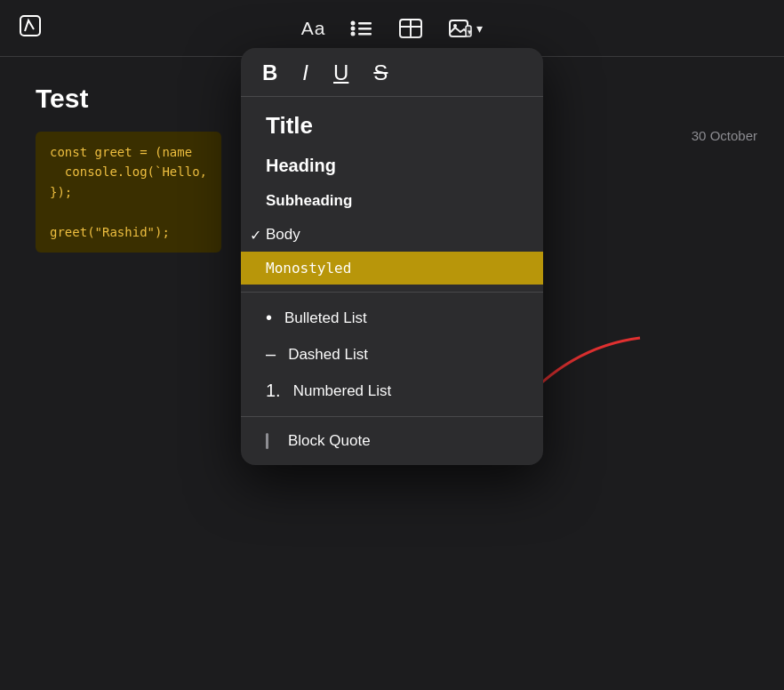  What do you see at coordinates (308, 269) in the screenshot?
I see `style-monostyled-label: Monostyled` at bounding box center [308, 269].